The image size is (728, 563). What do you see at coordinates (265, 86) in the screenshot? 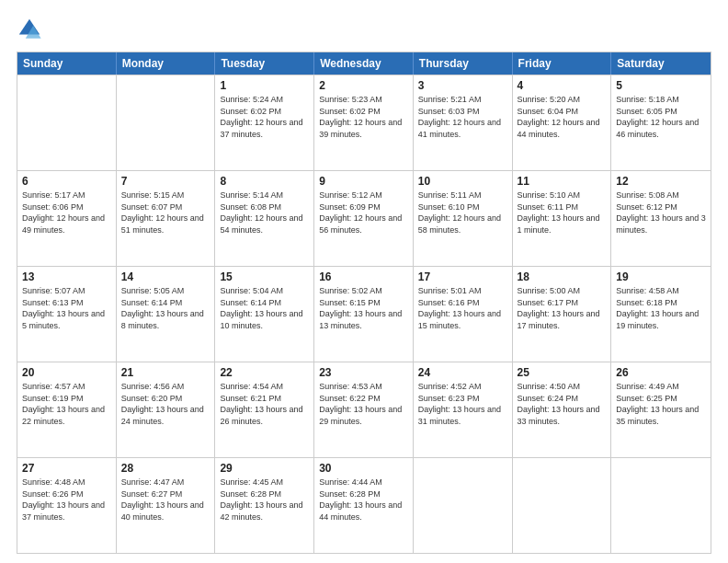
I see `day-number: 1` at bounding box center [265, 86].